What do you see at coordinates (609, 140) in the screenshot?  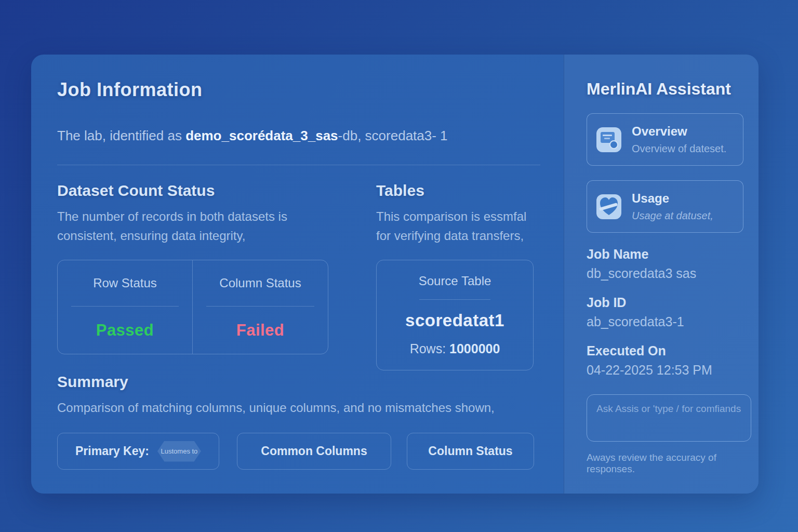 I see `overview-icon` at bounding box center [609, 140].